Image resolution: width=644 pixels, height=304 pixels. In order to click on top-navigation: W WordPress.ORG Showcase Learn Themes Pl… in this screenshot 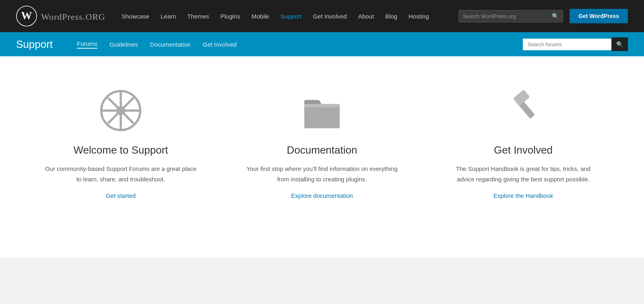, I will do `click(322, 16)`.